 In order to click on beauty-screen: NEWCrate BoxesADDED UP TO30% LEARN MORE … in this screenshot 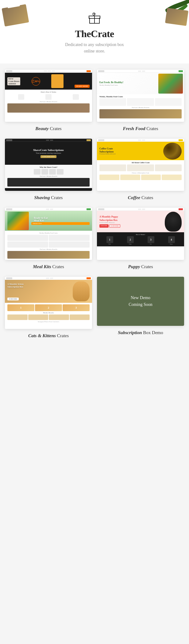, I will do `click(48, 97)`.